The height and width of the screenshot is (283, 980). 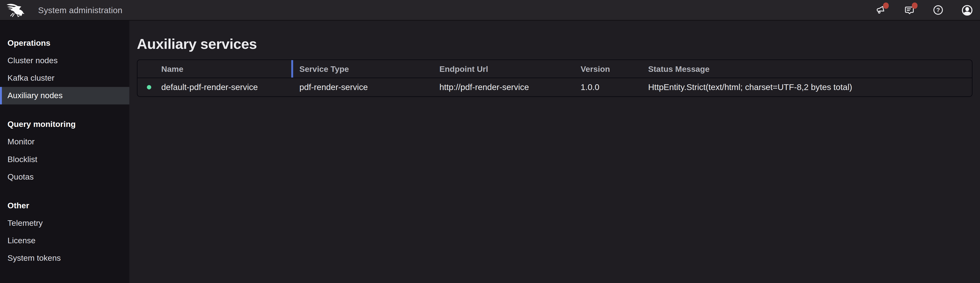 What do you see at coordinates (938, 10) in the screenshot?
I see `question-icon: ?` at bounding box center [938, 10].